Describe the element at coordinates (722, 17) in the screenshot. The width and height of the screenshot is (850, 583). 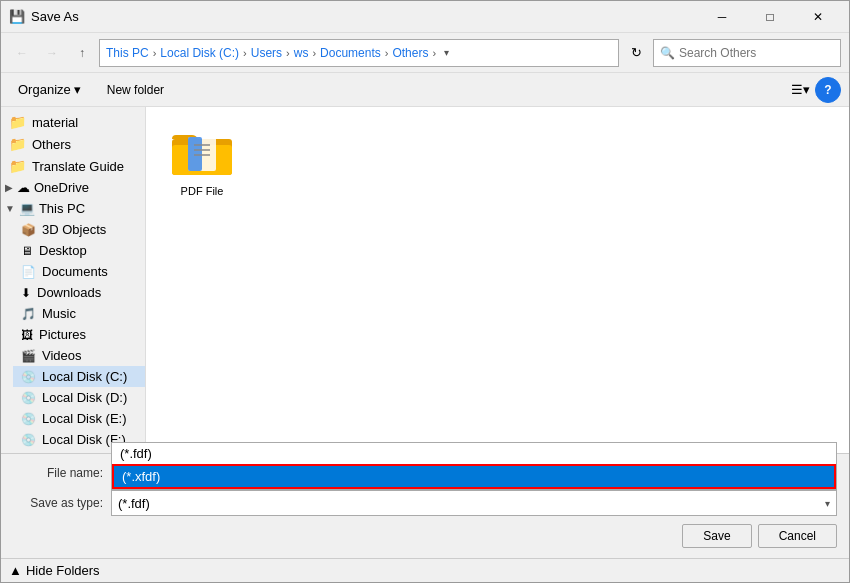
I see `minimize-button: ─` at that location.